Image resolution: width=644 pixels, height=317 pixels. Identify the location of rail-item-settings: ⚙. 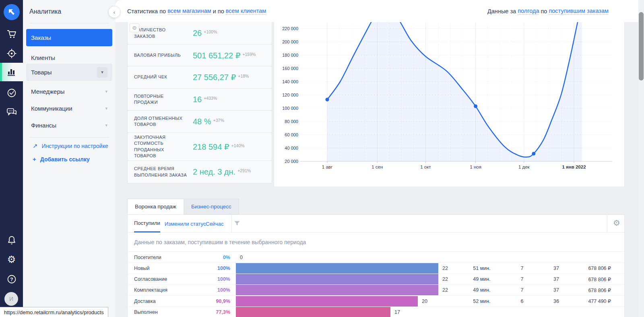
(11, 259).